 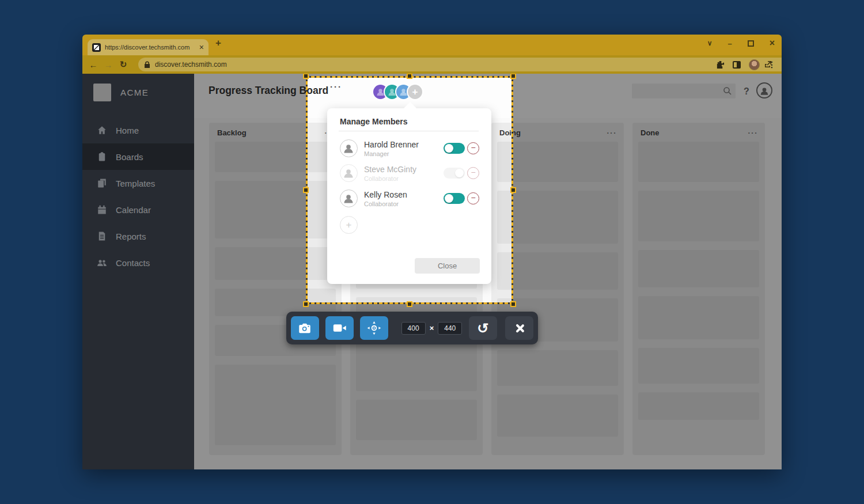 What do you see at coordinates (432, 65) in the screenshot?
I see `browser-url-bar: ← → ↻ discover.techsmith.com ☆ ⋮` at bounding box center [432, 65].